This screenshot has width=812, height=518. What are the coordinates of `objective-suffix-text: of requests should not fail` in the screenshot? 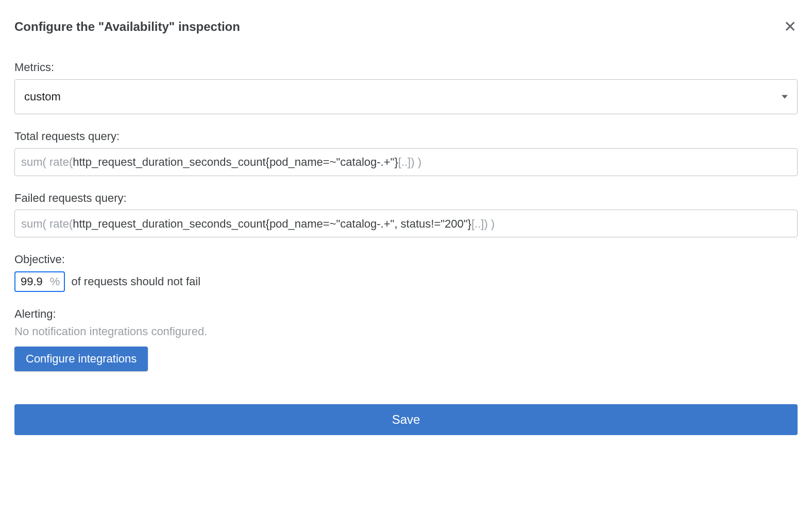 It's located at (136, 282).